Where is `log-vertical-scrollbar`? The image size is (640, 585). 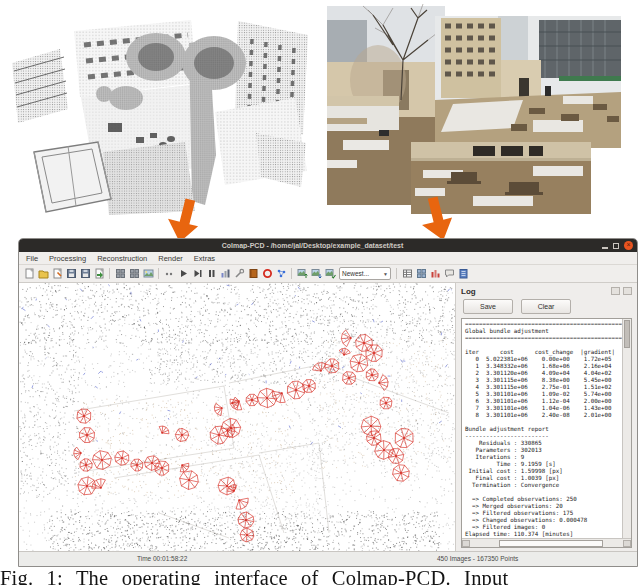 log-vertical-scrollbar is located at coordinates (626, 429).